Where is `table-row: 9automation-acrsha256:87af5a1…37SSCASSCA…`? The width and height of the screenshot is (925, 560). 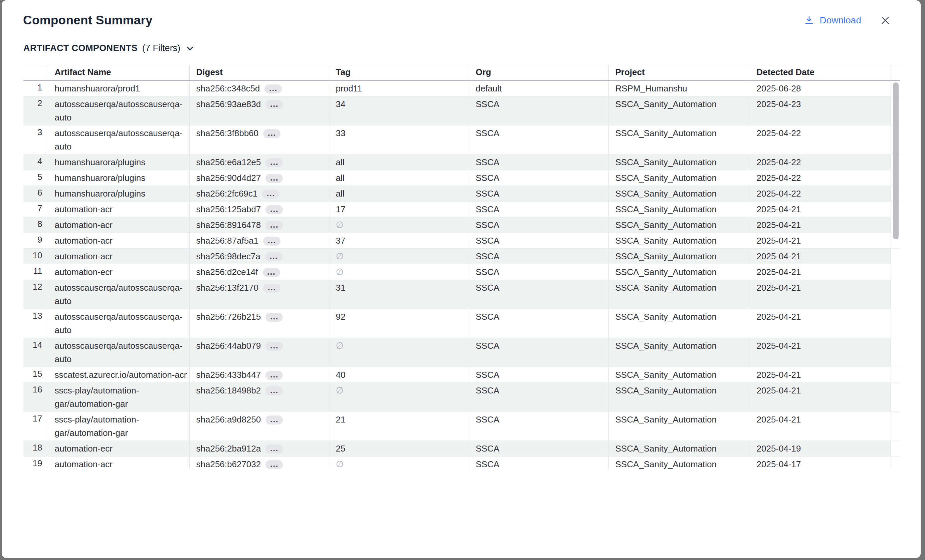
table-row: 9automation-acrsha256:87af5a1…37SSCASSCA… is located at coordinates (462, 240).